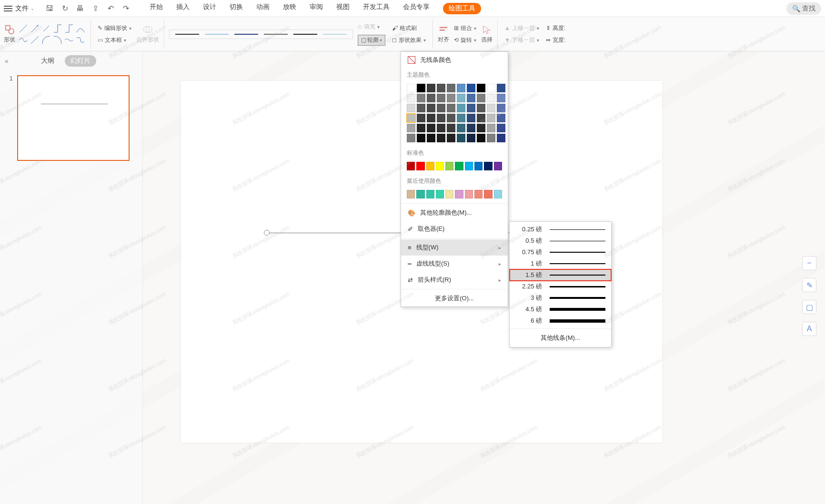 Image resolution: width=825 pixels, height=504 pixels. What do you see at coordinates (409, 40) in the screenshot?
I see `shape-effects-button: ◻形状效果▾` at bounding box center [409, 40].